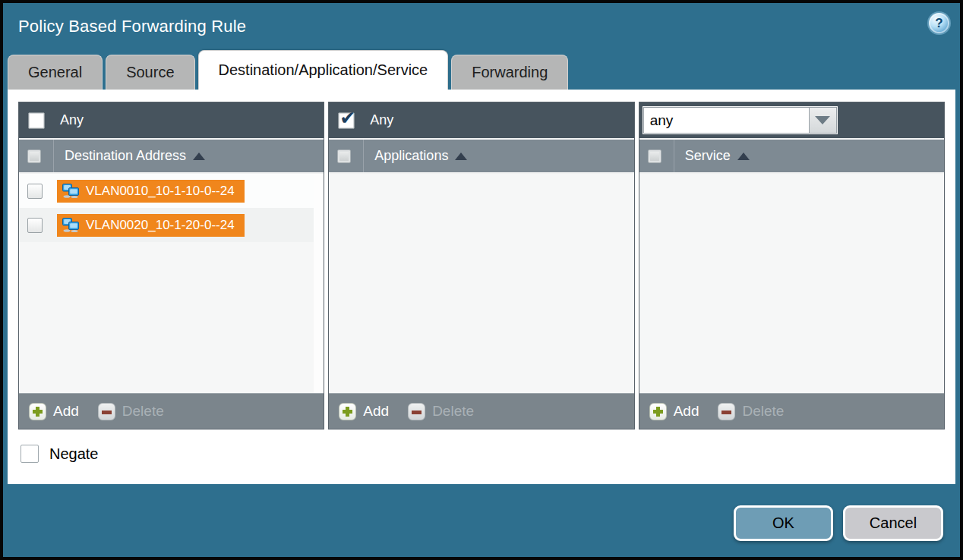 This screenshot has width=963, height=560. What do you see at coordinates (172, 120) in the screenshot?
I see `destination-any-bar: Any` at bounding box center [172, 120].